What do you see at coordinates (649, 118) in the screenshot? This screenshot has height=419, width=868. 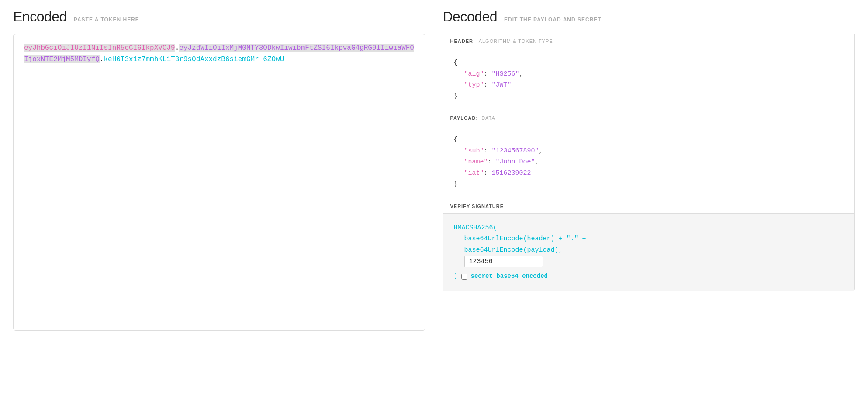 I see `payload-label-bar: PAYLOAD: DATA` at bounding box center [649, 118].